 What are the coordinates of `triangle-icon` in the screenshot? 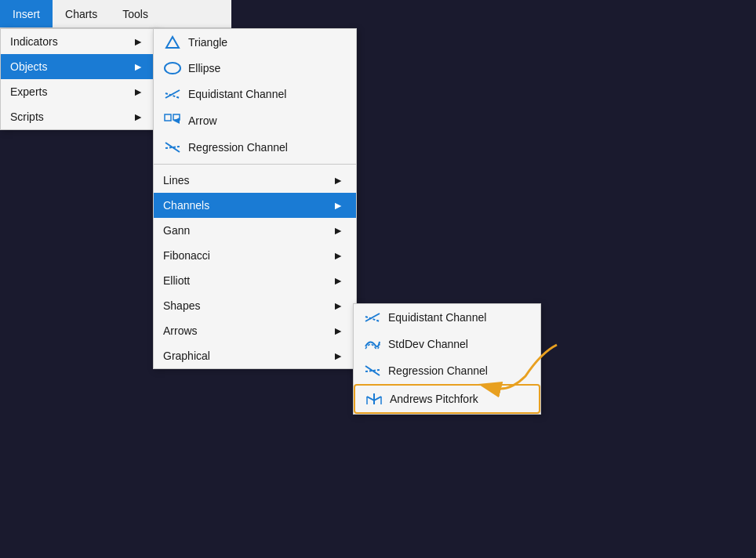 It's located at (173, 42).